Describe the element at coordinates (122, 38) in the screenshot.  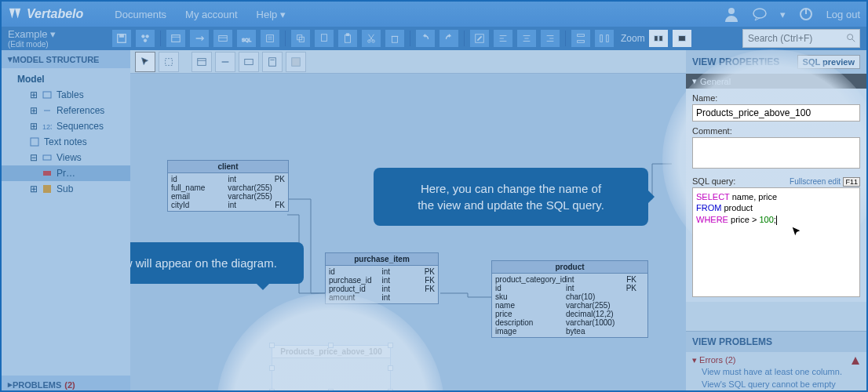
I see `save-button` at that location.